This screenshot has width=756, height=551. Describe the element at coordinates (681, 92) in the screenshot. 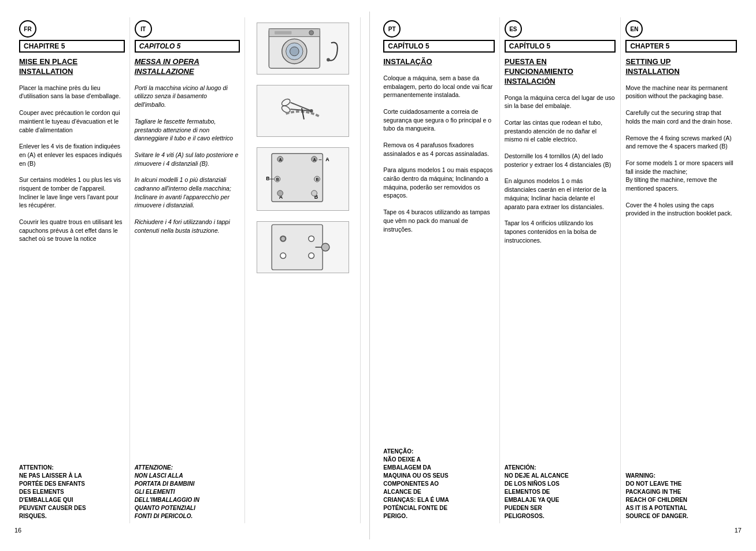

I see `para-en-0: Move the machine near its permanent posi…` at that location.